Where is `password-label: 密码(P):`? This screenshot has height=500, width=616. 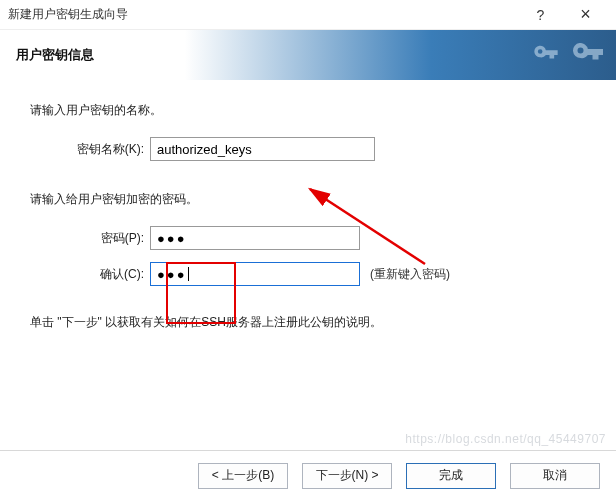 password-label: 密码(P): is located at coordinates (90, 238).